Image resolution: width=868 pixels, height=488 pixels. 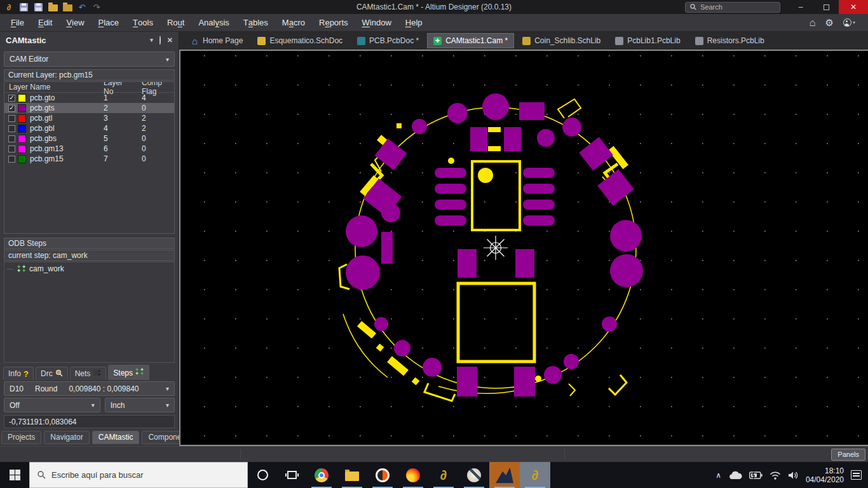 What do you see at coordinates (116, 128) in the screenshot?
I see `layer-no: 4` at bounding box center [116, 128].